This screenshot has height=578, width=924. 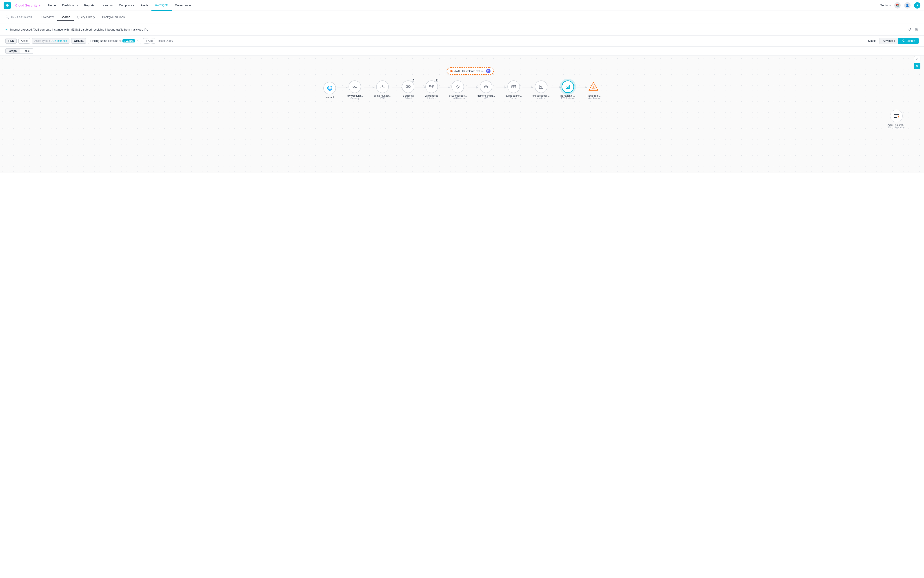 What do you see at coordinates (432, 86) in the screenshot?
I see `interfaces-node` at bounding box center [432, 86].